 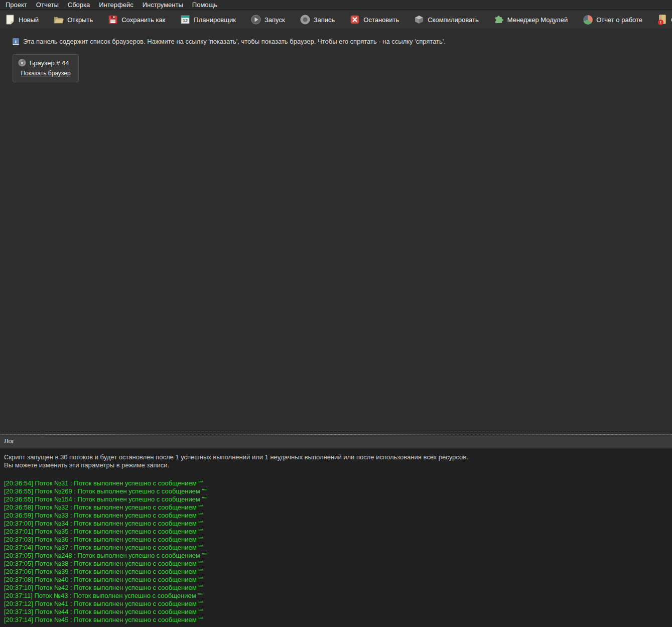 What do you see at coordinates (336, 524) in the screenshot?
I see `log-entry: [20:37:00] Поток №34 : Поток выполнен ус…` at bounding box center [336, 524].